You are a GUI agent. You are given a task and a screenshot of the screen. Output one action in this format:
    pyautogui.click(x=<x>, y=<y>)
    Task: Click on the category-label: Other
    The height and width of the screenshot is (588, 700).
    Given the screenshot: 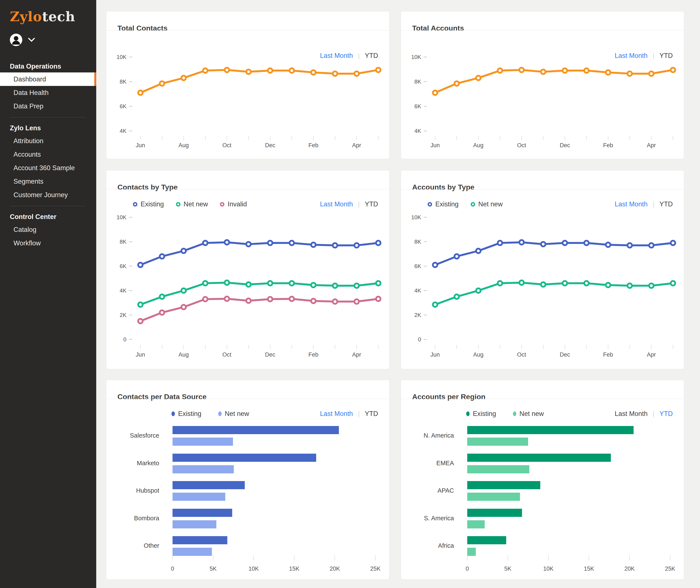 What is the action you would take?
    pyautogui.click(x=151, y=545)
    